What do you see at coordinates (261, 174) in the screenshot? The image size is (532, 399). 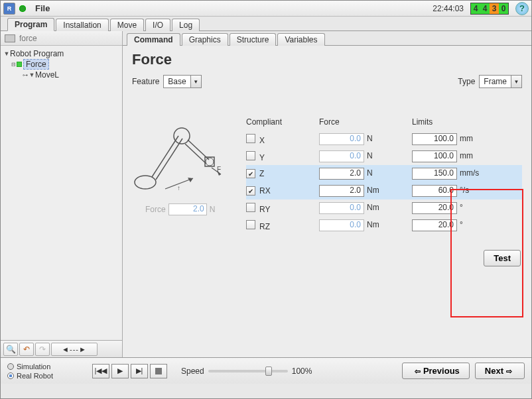 I see `axis-label: Z` at bounding box center [261, 174].